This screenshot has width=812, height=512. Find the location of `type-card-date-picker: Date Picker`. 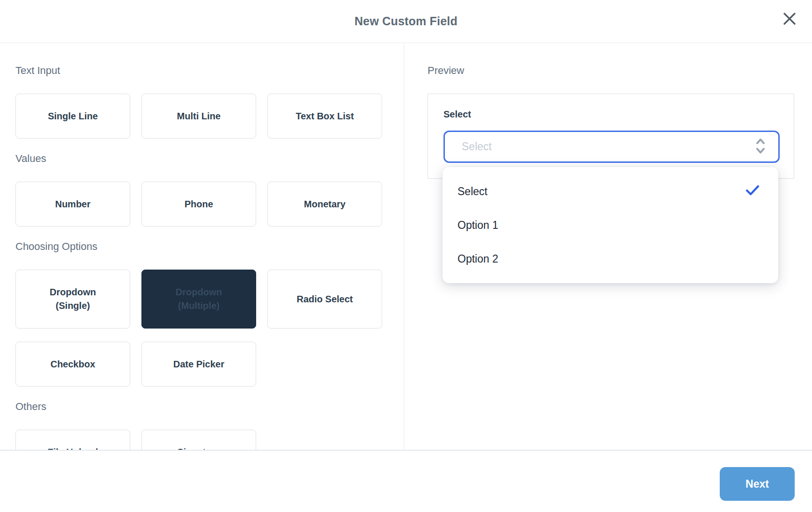

type-card-date-picker: Date Picker is located at coordinates (199, 364).